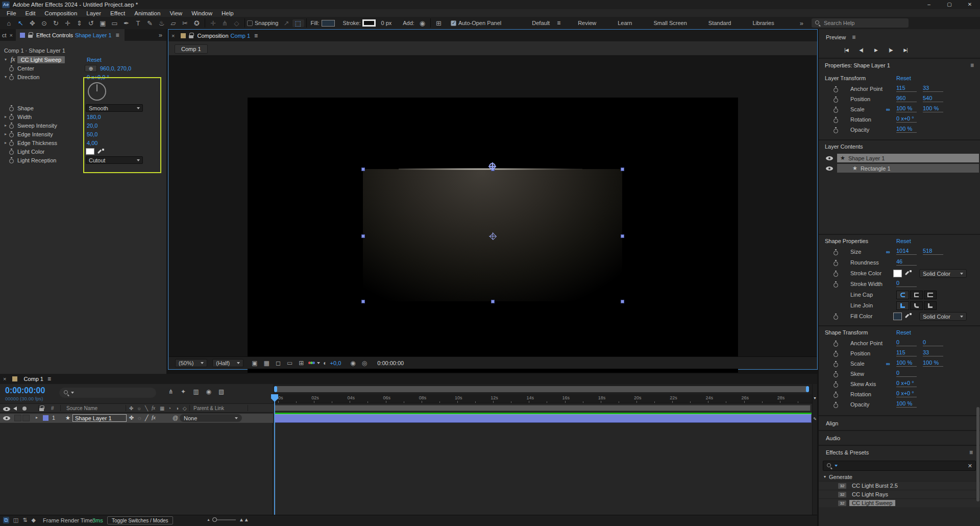 Image resolution: width=980 pixels, height=526 pixels. Describe the element at coordinates (906, 88) in the screenshot. I see `property-value: 115` at that location.